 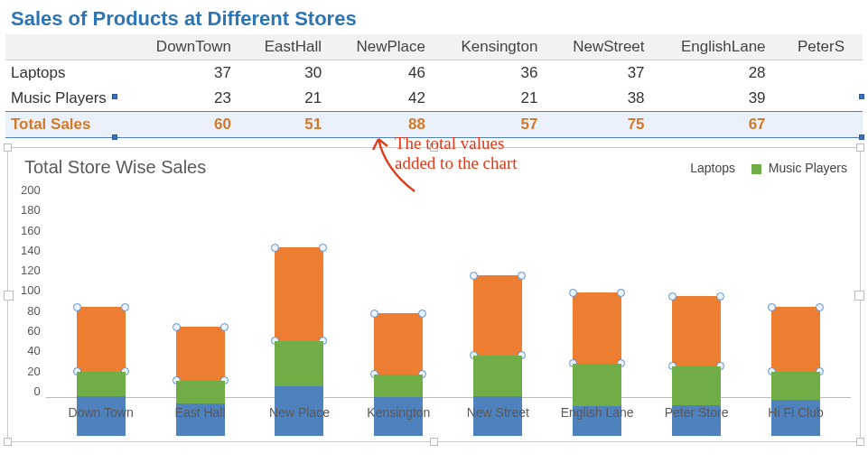 What do you see at coordinates (392, 47) in the screenshot?
I see `col-header: NewPlace` at bounding box center [392, 47].